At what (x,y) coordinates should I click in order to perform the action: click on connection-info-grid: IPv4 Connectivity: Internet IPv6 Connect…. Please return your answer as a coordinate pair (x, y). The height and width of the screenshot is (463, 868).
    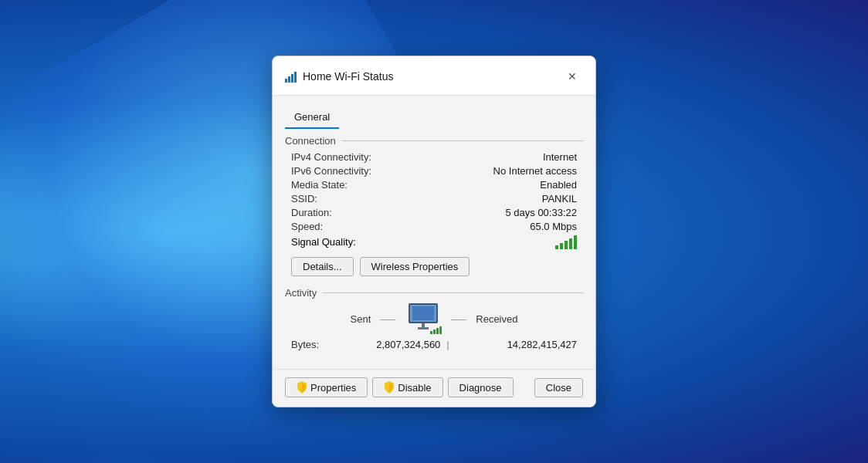
    Looking at the image, I should click on (434, 191).